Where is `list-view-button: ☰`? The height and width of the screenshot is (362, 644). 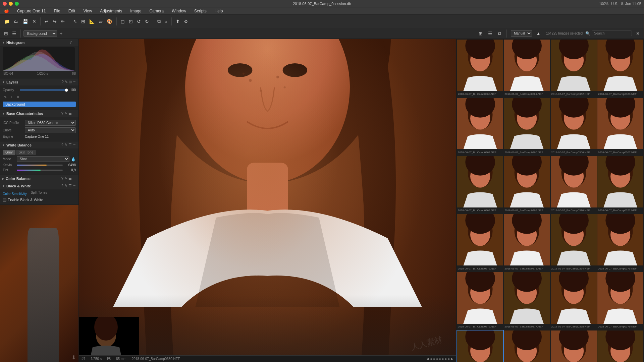
list-view-button: ☰ is located at coordinates (14, 34).